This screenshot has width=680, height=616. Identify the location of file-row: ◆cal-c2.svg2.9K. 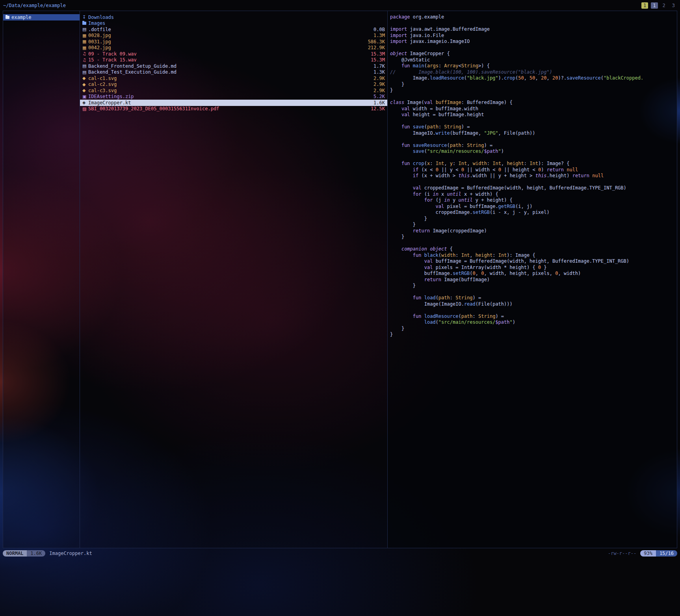
(234, 85).